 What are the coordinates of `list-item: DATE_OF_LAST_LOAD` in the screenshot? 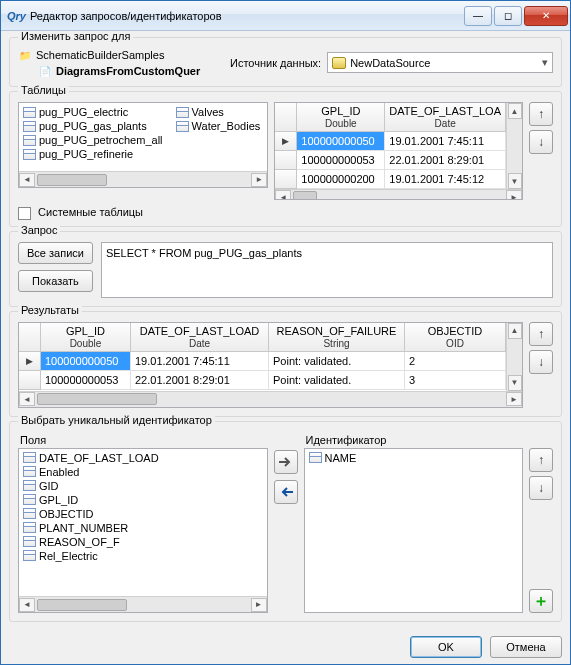 It's located at (143, 458).